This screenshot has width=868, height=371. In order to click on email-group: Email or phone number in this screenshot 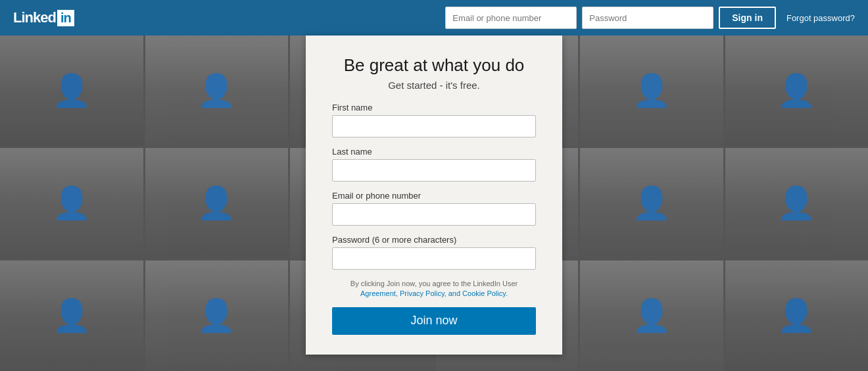, I will do `click(434, 208)`.